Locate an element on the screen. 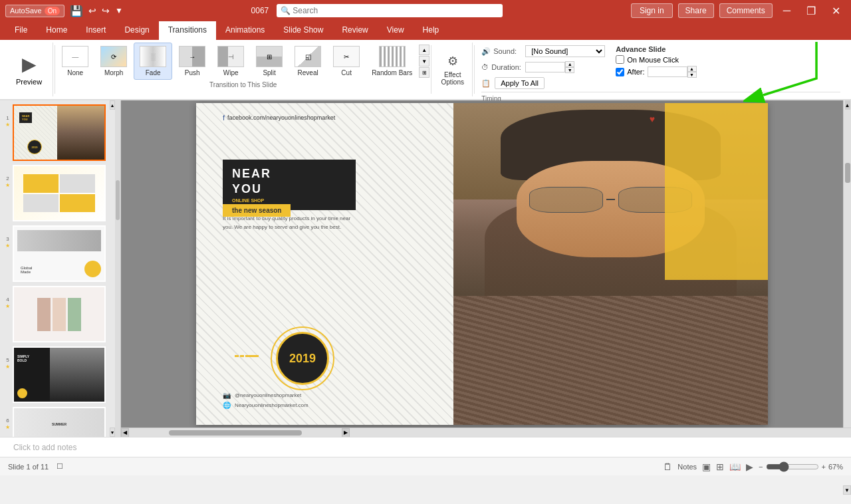  slide-thumb-2: 2 ★ is located at coordinates (60, 193).